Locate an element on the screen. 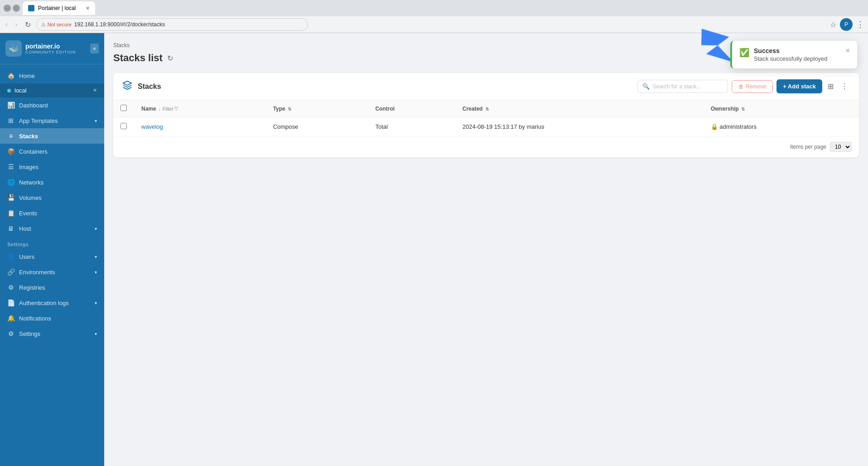 Image resolution: width=868 pixels, height=466 pixels. add-stack-button: + Add stack is located at coordinates (799, 86).